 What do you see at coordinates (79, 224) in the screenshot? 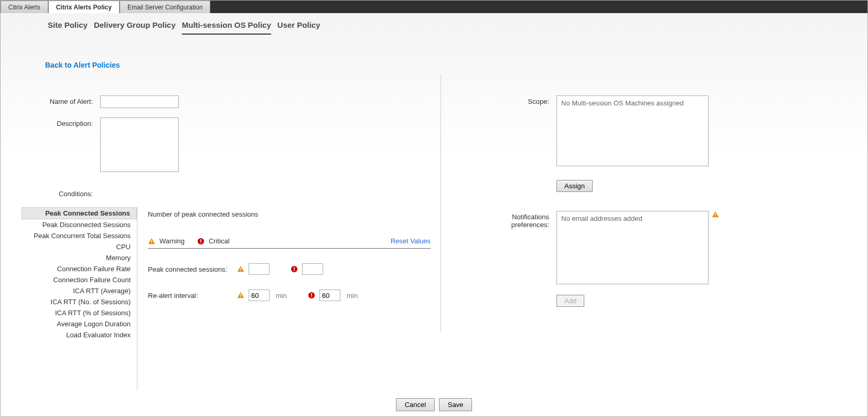
I see `condition-peak-disconnected-sessions: Peak Disconnected Sessions` at bounding box center [79, 224].